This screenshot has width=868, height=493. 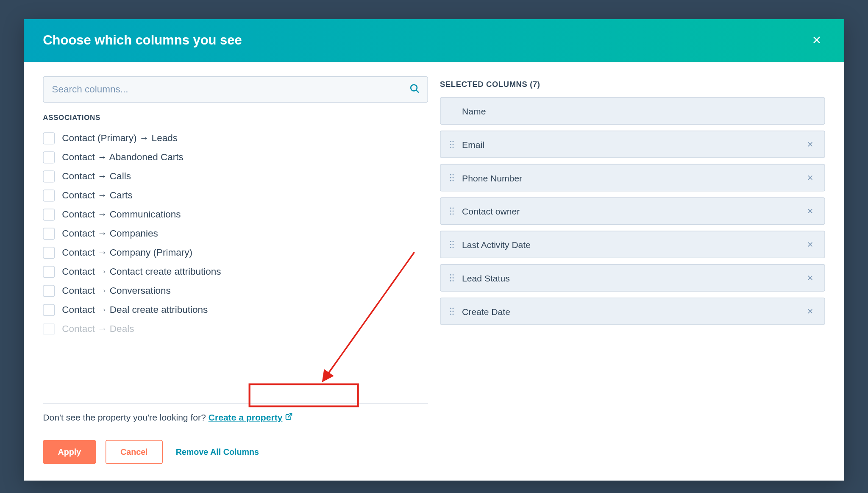 I want to click on modal-header: Choose which columns you see, so click(x=434, y=41).